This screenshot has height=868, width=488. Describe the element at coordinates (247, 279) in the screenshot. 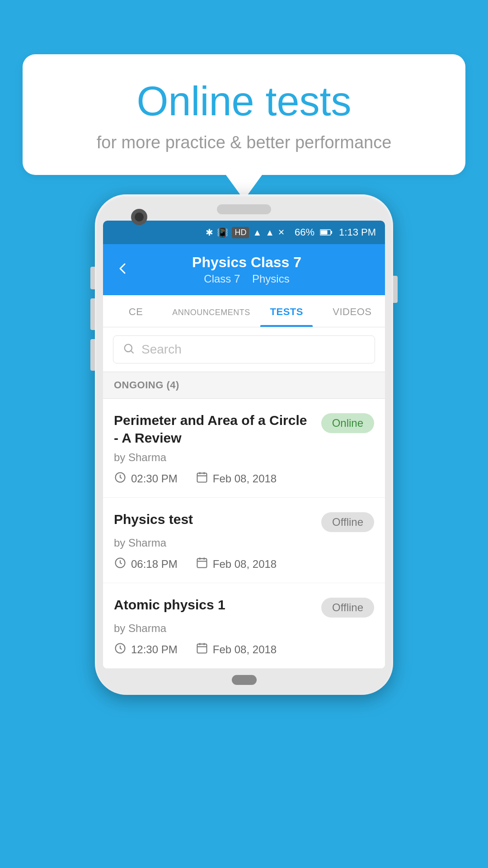

I see `header-subtitle: Class 7 Physics` at that location.